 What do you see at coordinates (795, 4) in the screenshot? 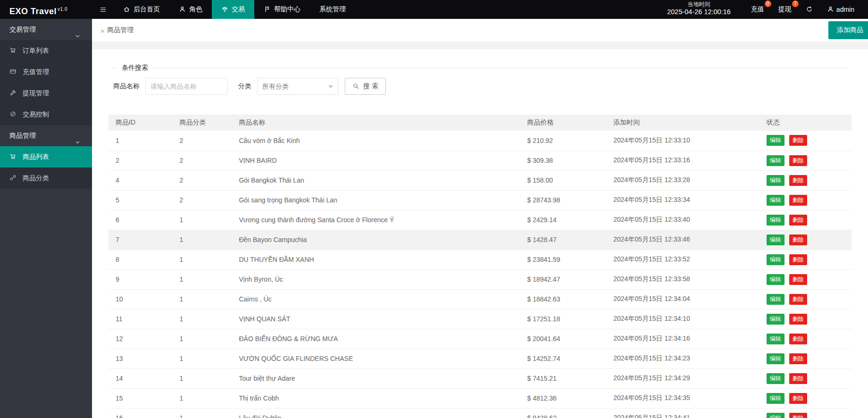
I see `withdraw-badge: 7` at bounding box center [795, 4].